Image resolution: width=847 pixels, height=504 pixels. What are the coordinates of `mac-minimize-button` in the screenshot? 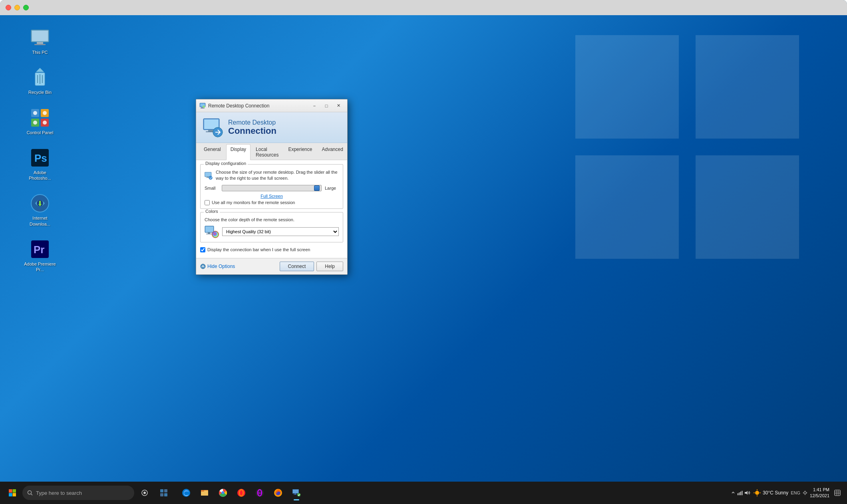 It's located at (17, 8).